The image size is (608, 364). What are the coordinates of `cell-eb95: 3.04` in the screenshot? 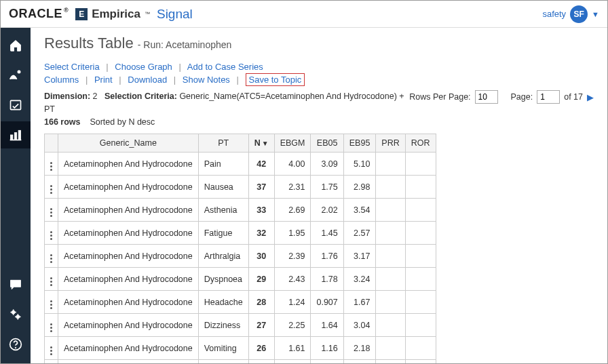 It's located at (360, 325).